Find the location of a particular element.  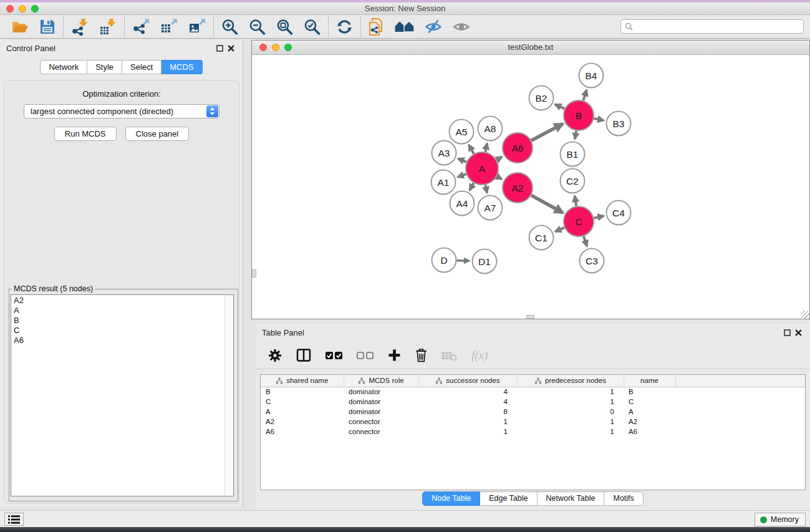

graph-node-B3: B3 is located at coordinates (619, 123).